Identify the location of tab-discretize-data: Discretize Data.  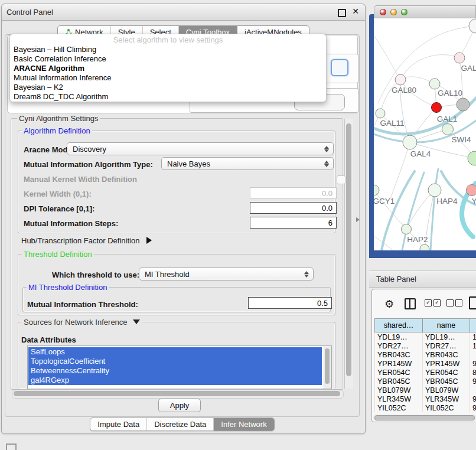
(181, 424).